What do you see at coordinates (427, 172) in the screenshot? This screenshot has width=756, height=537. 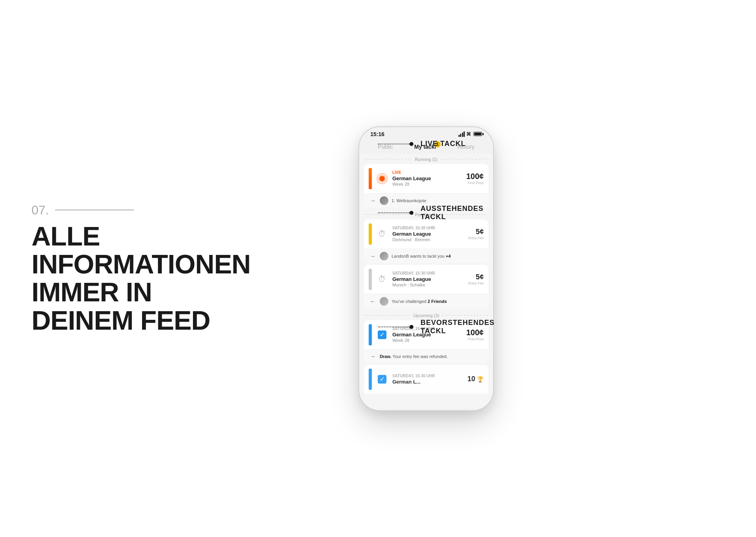 I see `live-status: Live` at bounding box center [427, 172].